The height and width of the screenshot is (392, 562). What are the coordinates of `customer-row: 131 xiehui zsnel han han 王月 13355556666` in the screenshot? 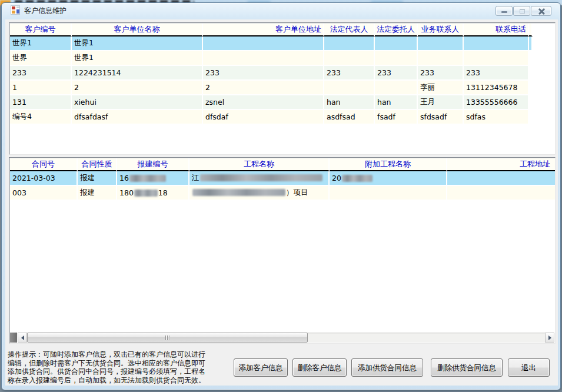 It's located at (271, 102).